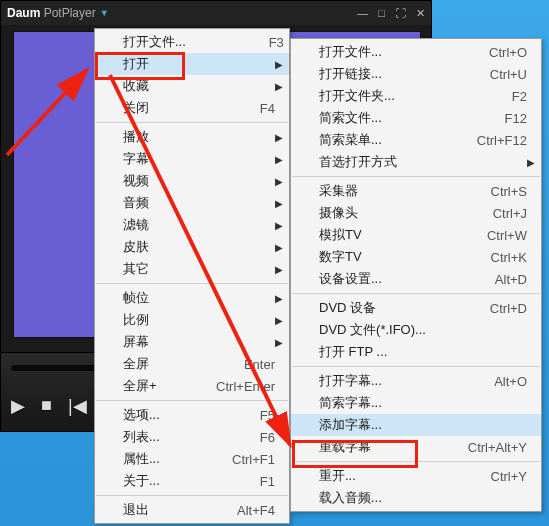  What do you see at coordinates (192, 459) in the screenshot?
I see `main-menu-item-21: 属性...Ctrl+F1` at bounding box center [192, 459].